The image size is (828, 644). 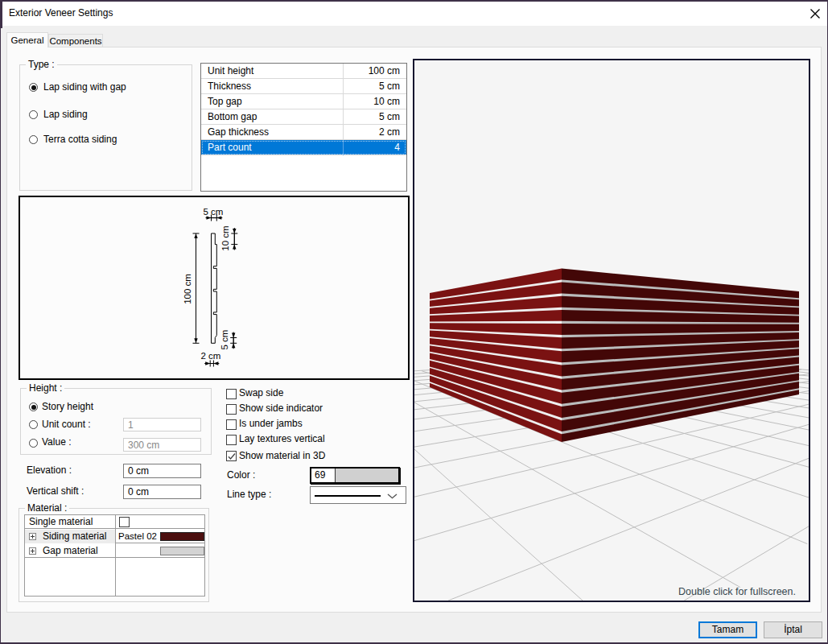 I want to click on svg-text: Double click for fullscreen., so click(x=737, y=592).